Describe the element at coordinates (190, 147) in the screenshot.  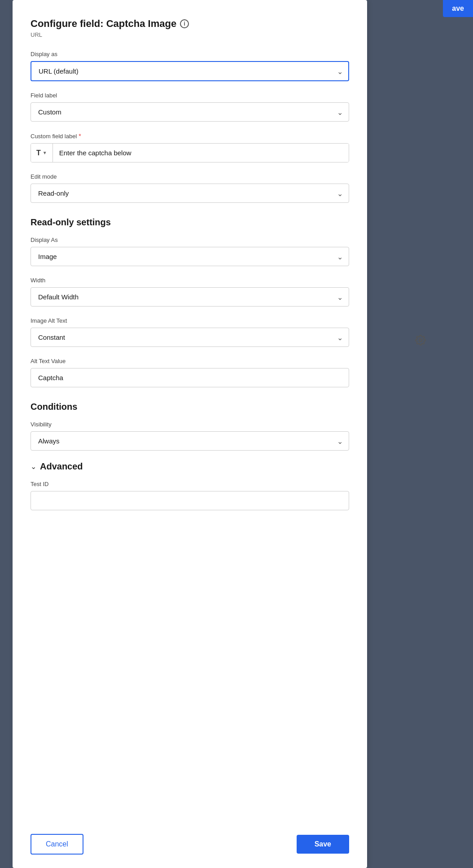
I see `custom-field-label-group: Custom field label * T ▼` at that location.